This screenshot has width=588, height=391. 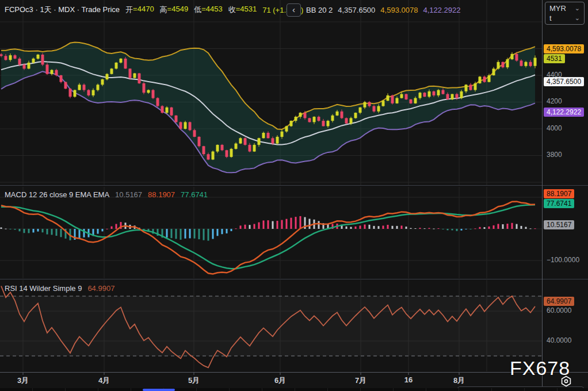 I want to click on rsi-badge: 64.9907, so click(x=559, y=301).